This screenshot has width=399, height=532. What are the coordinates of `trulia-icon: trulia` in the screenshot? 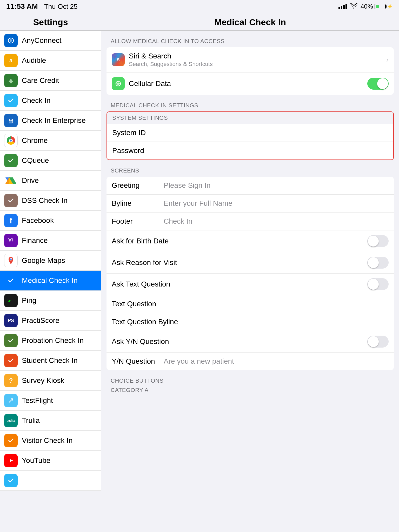 It's located at (11, 421).